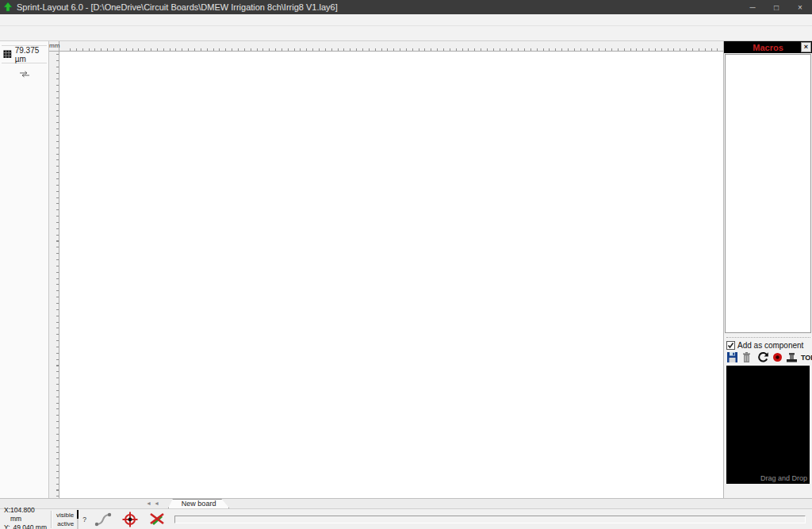 This screenshot has height=529, width=812. I want to click on layer-help: ?, so click(84, 519).